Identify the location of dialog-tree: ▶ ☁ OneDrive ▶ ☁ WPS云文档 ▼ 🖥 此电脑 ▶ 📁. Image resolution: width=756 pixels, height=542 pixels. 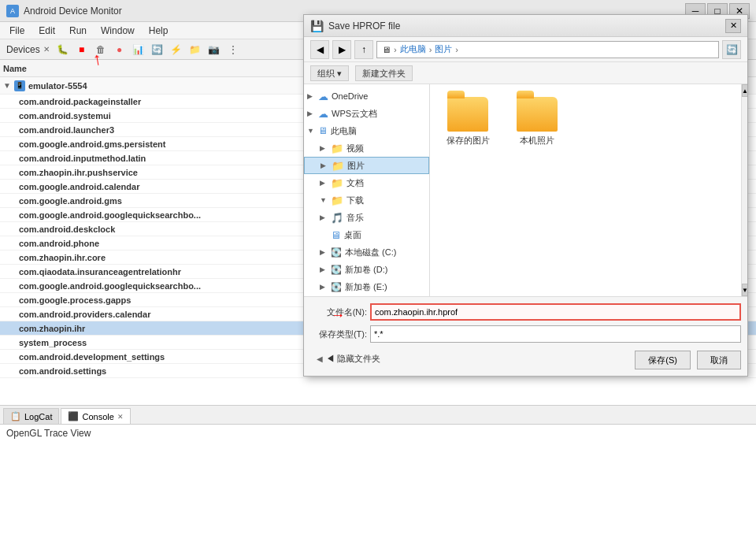
(367, 191).